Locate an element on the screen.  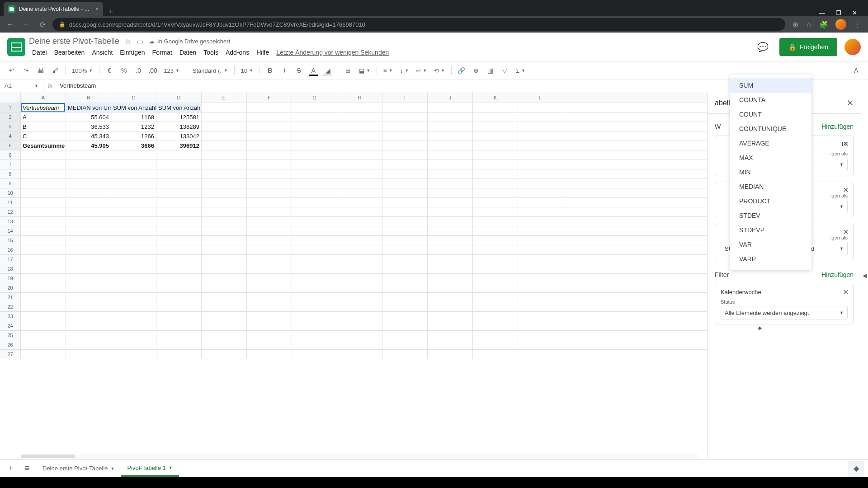
sheet-tab: Deine erste Pivot-Tabelle▼ is located at coordinates (79, 469).